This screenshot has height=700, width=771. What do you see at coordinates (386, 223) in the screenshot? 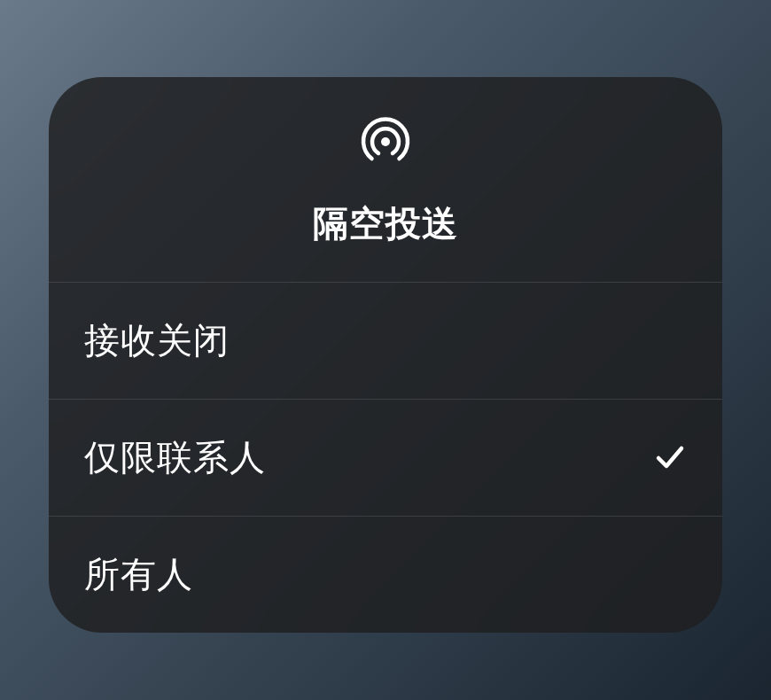
I see `panel-title: 隔空投送` at bounding box center [386, 223].